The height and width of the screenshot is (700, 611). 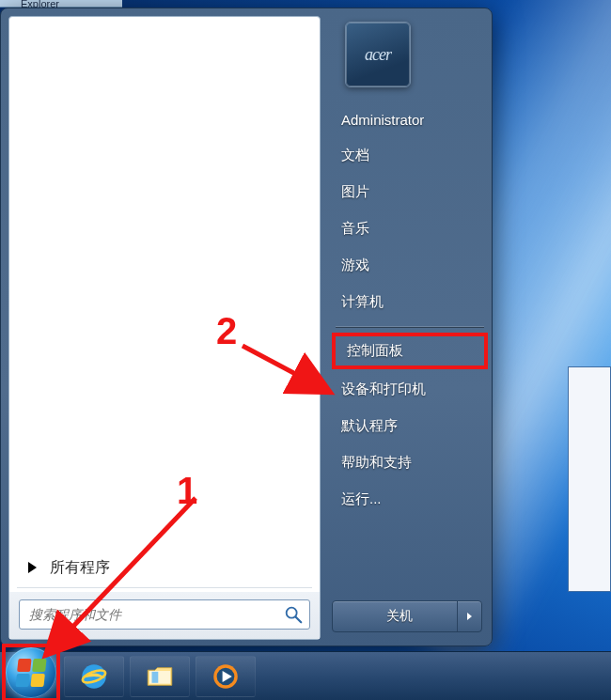 I want to click on media-player-icon, so click(x=226, y=677).